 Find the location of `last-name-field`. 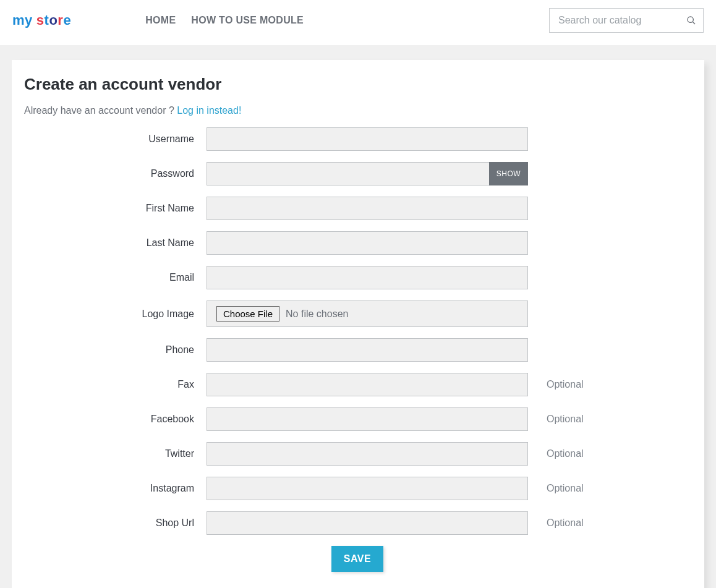

last-name-field is located at coordinates (367, 243).